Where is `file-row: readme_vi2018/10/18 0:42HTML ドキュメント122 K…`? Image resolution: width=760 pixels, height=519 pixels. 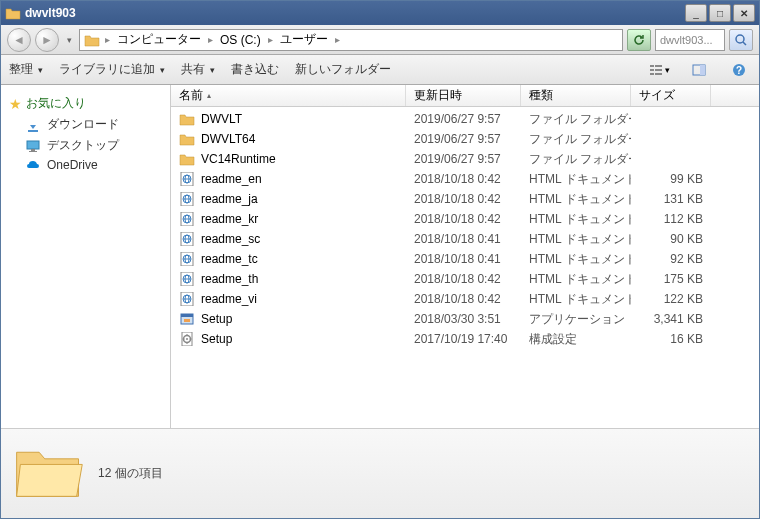
file-row: readme_vi2018/10/18 0:42HTML ドキュメント122 K… is located at coordinates (465, 299).